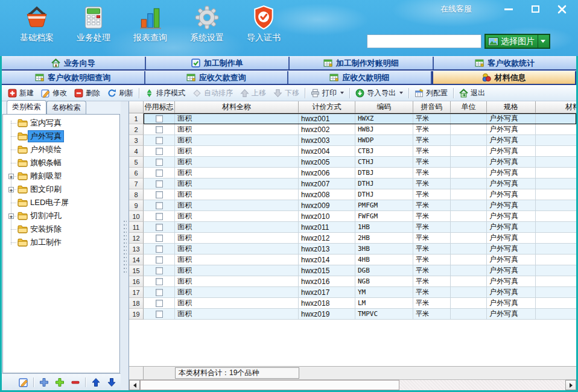 This screenshot has height=392, width=578. What do you see at coordinates (352, 119) in the screenshot?
I see `table-row: 1面积hwxz001HWXZ平米户外写真` at bounding box center [352, 119].